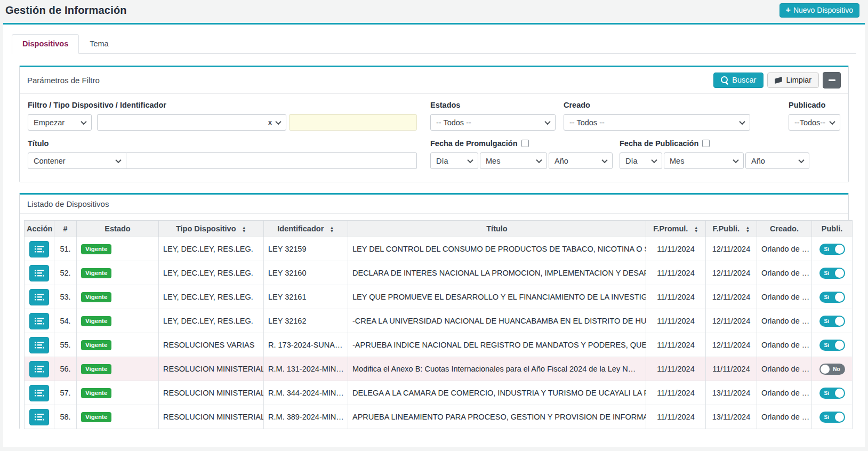 The image size is (868, 451). Describe the element at coordinates (836, 369) in the screenshot. I see `publish-toggle-label: No` at that location.